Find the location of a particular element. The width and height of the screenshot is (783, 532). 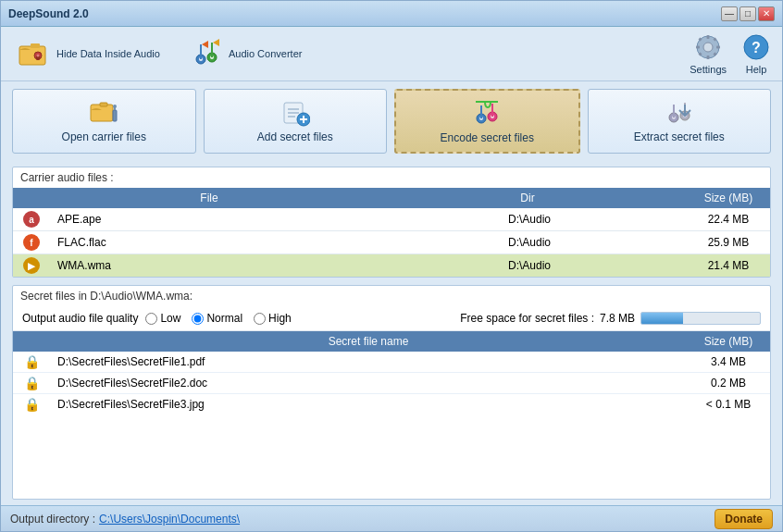

row-file: FLAC.flac is located at coordinates (211, 242).